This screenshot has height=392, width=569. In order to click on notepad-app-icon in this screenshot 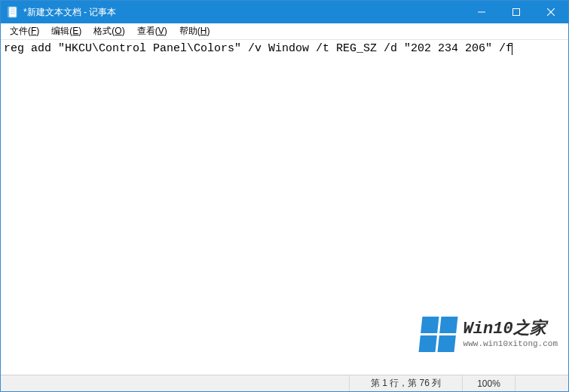, I will do `click(13, 12)`.